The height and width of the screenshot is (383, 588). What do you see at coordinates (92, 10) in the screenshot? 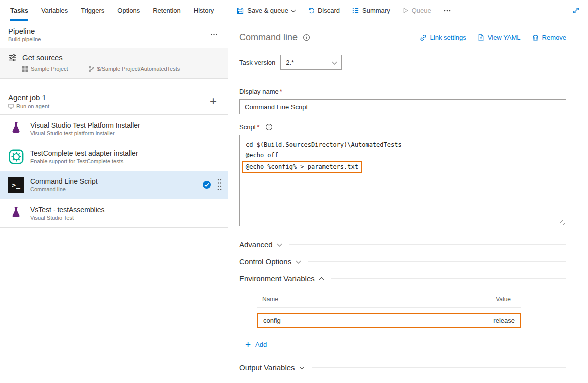
I see `tab-label: Triggers` at bounding box center [92, 10].